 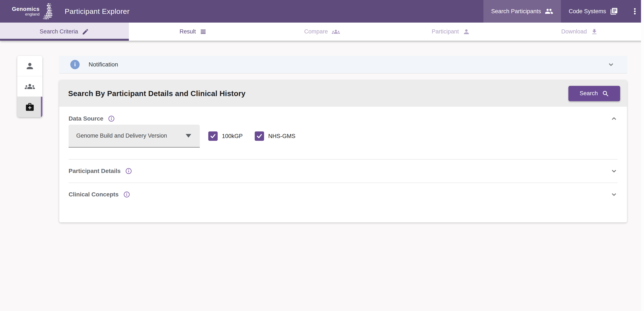 What do you see at coordinates (59, 32) in the screenshot?
I see `tab-search-criteria-label: Search Criteria` at bounding box center [59, 32].